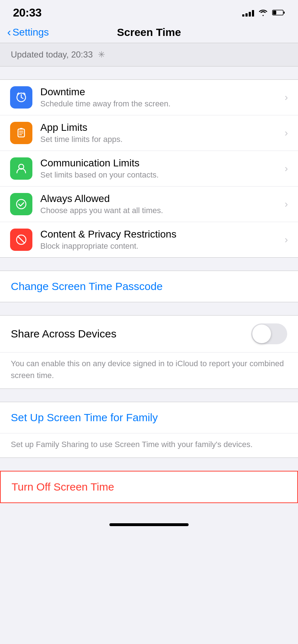  Describe the element at coordinates (161, 169) in the screenshot. I see `communication-content: Communication Limits Set limits based on…` at that location.